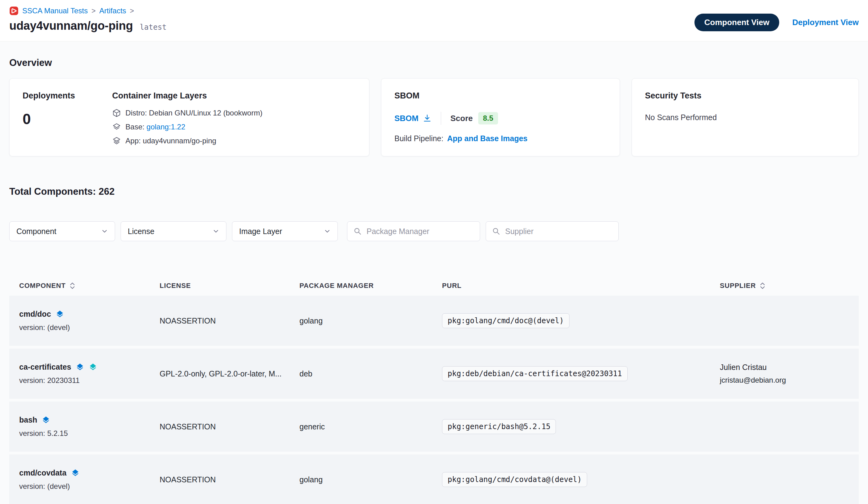 The height and width of the screenshot is (504, 868). What do you see at coordinates (784, 380) in the screenshot?
I see `supplier-email: jcristau@debian.org` at bounding box center [784, 380].